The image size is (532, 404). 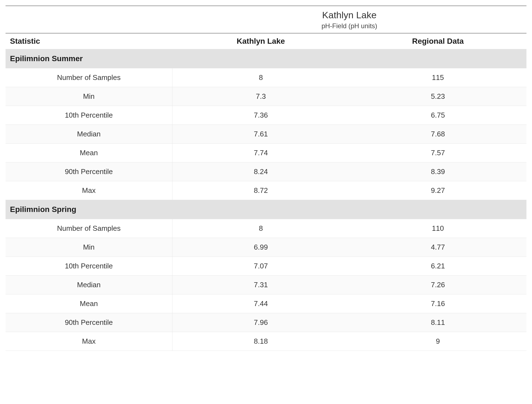 What do you see at coordinates (261, 134) in the screenshot?
I see `lake-value: 7.61` at bounding box center [261, 134].